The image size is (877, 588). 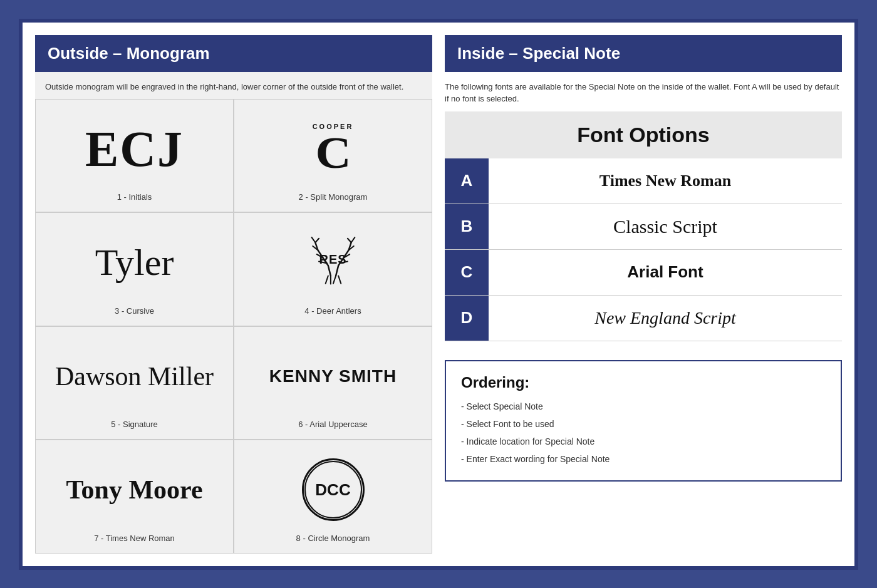 What do you see at coordinates (333, 155) in the screenshot?
I see `monogram-cell-2: COOPER C 2 - Split Monogram` at bounding box center [333, 155].